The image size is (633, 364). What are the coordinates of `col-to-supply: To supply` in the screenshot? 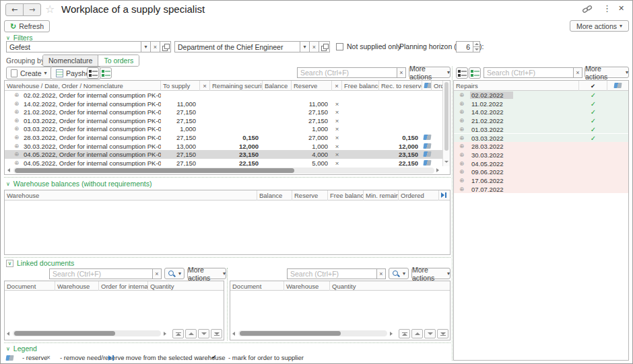 It's located at (180, 86).